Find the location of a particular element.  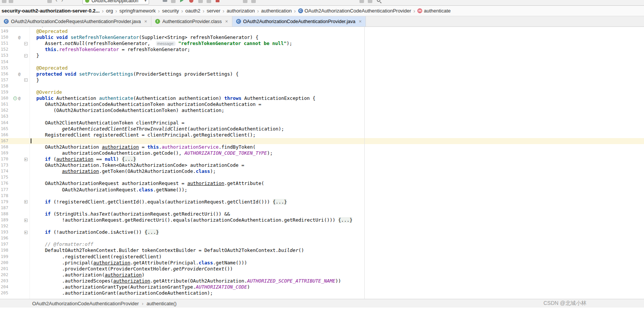

profiler-icon is located at coordinates (209, 2).